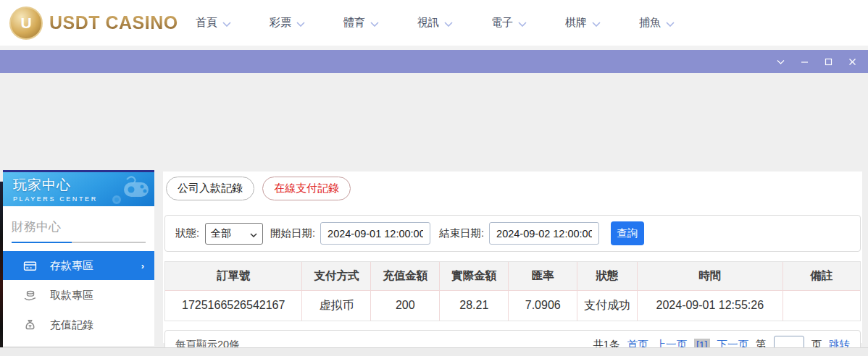 The image size is (868, 356). Describe the element at coordinates (78, 190) in the screenshot. I see `sidebar-header: 玩家中心 PLAYERS CENTER` at that location.